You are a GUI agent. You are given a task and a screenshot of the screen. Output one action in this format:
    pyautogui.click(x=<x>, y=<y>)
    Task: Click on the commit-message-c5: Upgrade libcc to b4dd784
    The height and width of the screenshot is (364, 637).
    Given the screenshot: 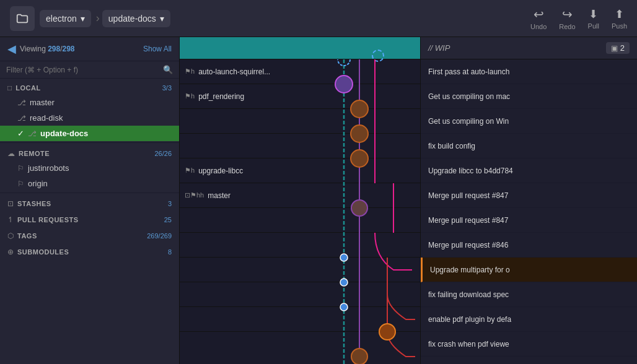 What is the action you would take?
    pyautogui.click(x=471, y=171)
    